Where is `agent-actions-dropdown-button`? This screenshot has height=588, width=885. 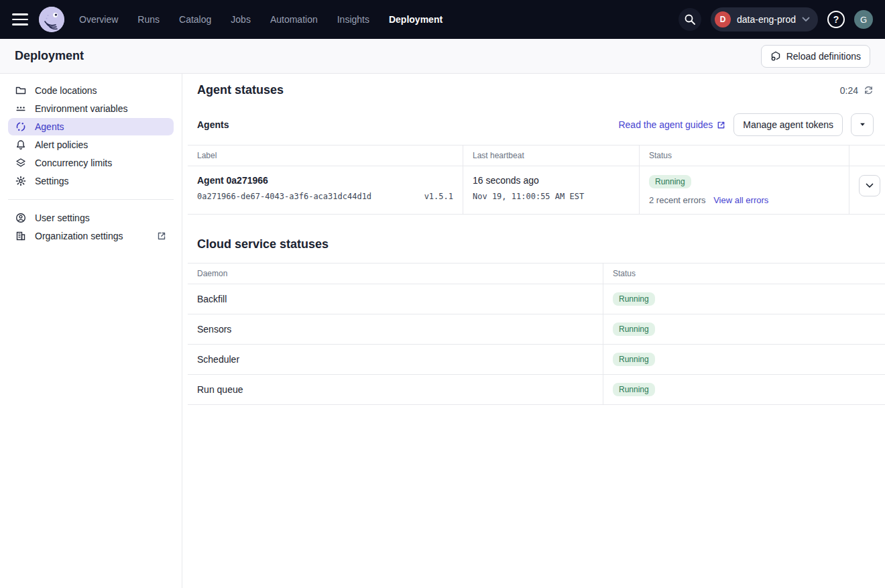 agent-actions-dropdown-button is located at coordinates (862, 125).